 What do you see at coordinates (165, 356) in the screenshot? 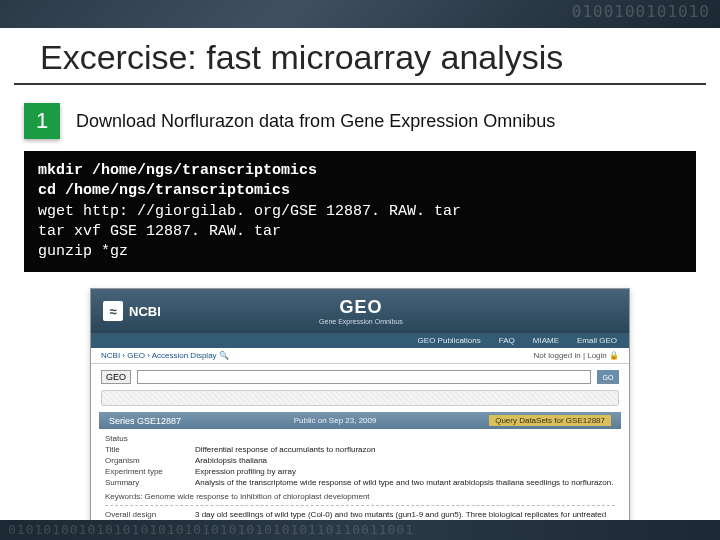
I see `breadcrumb: NCBI › GEO › Accession Display 🔍` at bounding box center [165, 356].